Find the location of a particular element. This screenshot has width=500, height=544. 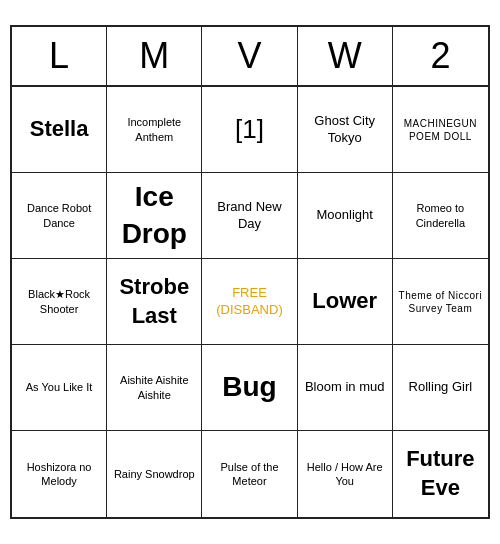

header-col-w: W is located at coordinates (346, 56).